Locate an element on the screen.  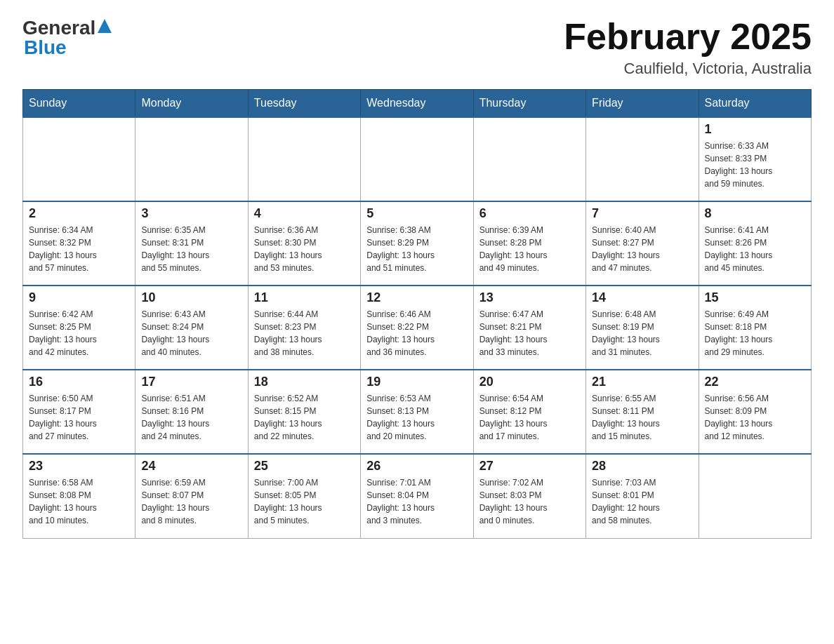
day-info: Sunrise: 6:38 AMSunset: 8:29 PMDaylight:… is located at coordinates (417, 249).